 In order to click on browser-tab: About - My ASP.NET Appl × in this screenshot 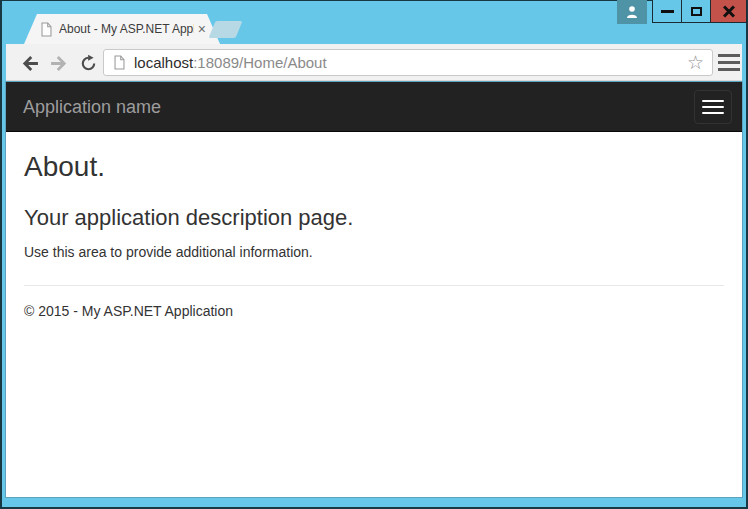, I will do `click(122, 29)`.